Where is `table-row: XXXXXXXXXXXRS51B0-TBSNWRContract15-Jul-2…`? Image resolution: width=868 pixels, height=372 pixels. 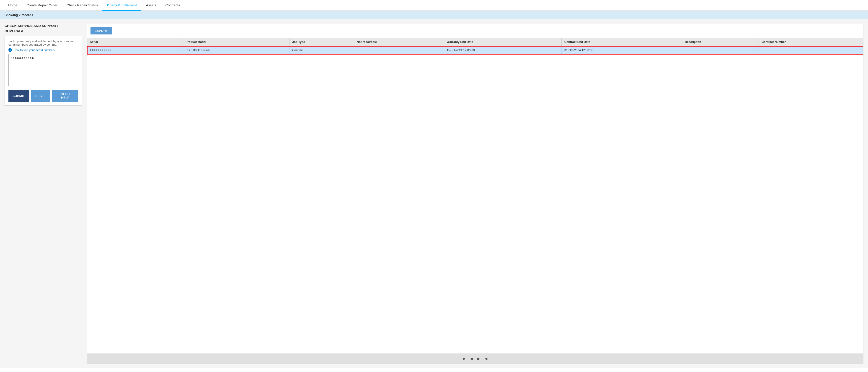 table-row: XXXXXXXXXXXRS51B0-TBSNWRContract15-Jul-2… is located at coordinates (475, 50).